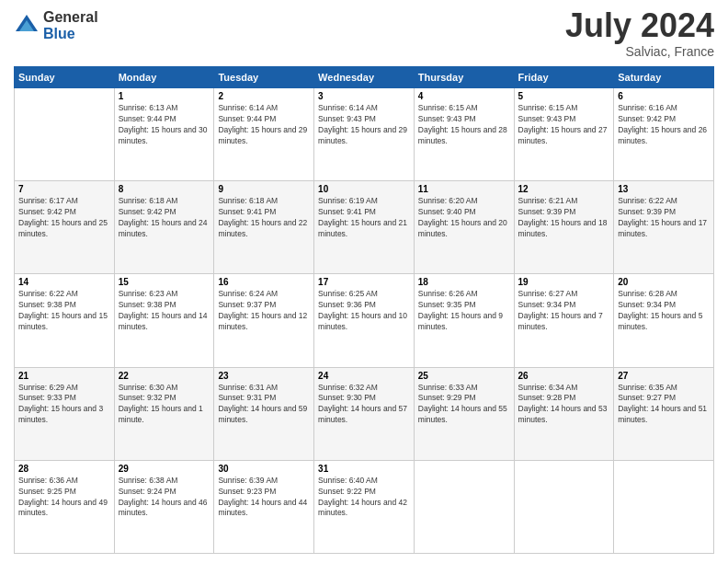 The image size is (728, 563). I want to click on table-cell: 5Sunrise: 6:15 AMSunset: 9:43 PMDaylight…, so click(564, 134).